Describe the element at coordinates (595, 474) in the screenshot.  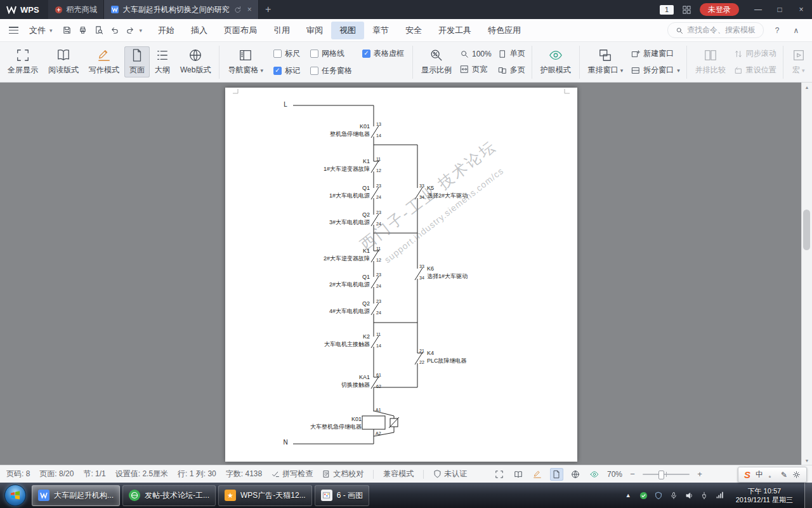
I see `eye-protect-button` at that location.